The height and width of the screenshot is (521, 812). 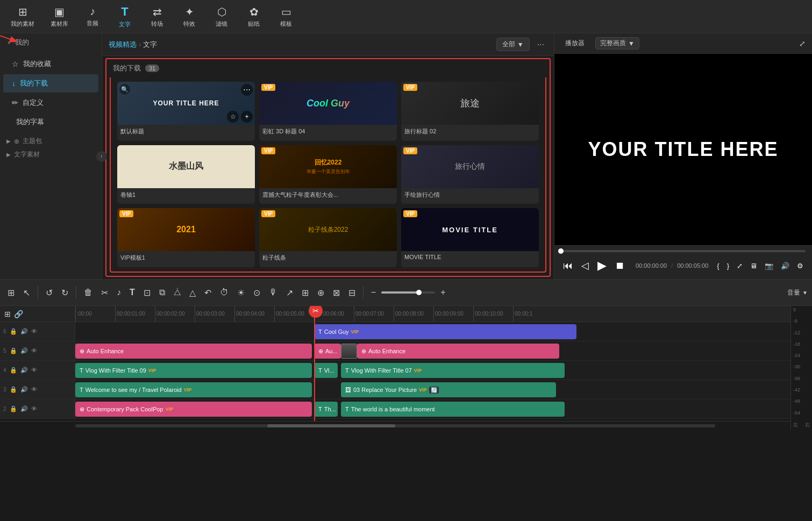 I want to click on clip-auto-enhance-3: ⊕ Auto Enhance, so click(x=458, y=351).